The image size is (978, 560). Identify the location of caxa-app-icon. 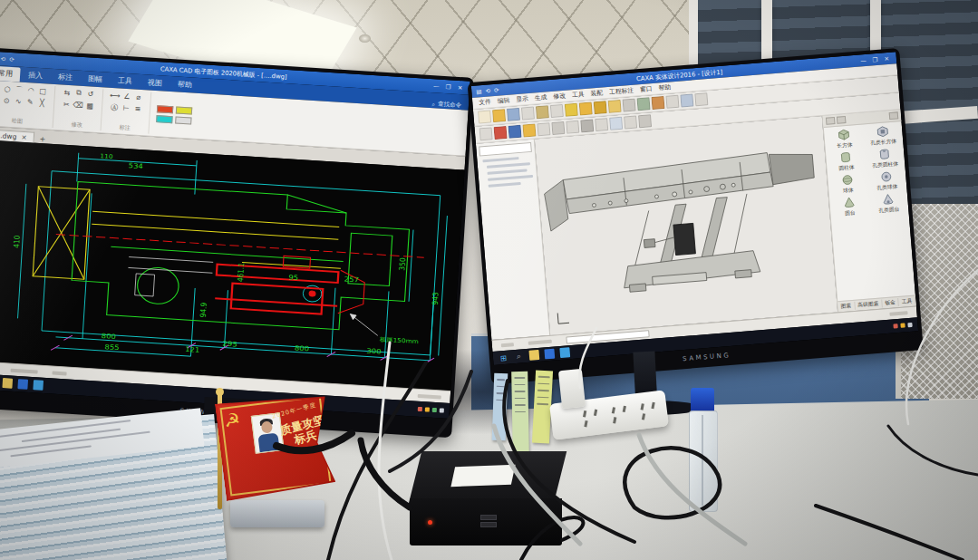
(549, 354).